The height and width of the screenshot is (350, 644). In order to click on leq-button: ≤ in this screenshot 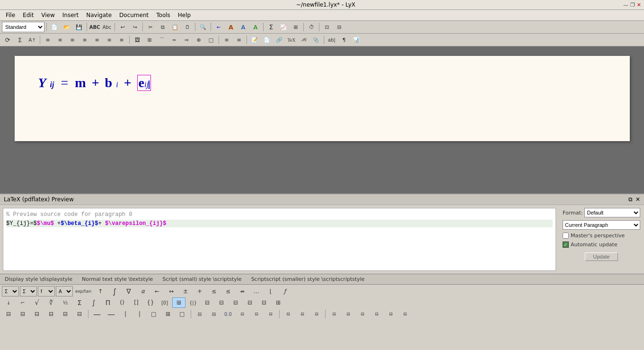, I will do `click(214, 291)`.